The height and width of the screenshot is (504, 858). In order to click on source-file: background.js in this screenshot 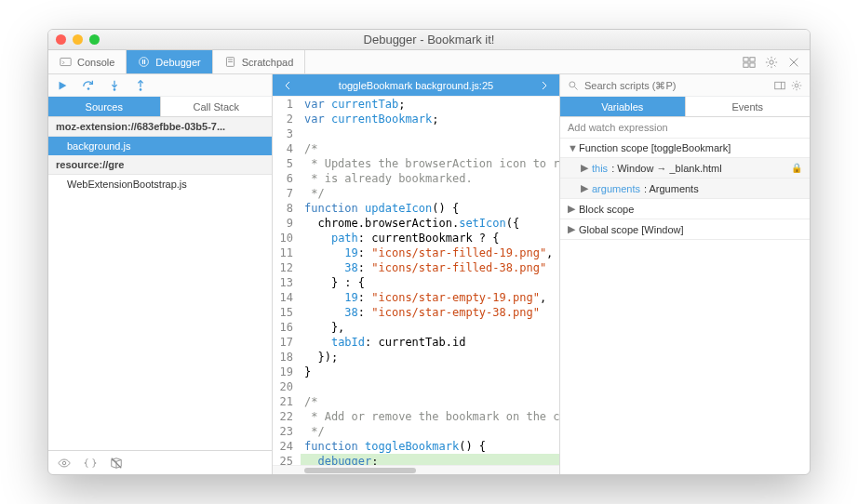, I will do `click(160, 146)`.